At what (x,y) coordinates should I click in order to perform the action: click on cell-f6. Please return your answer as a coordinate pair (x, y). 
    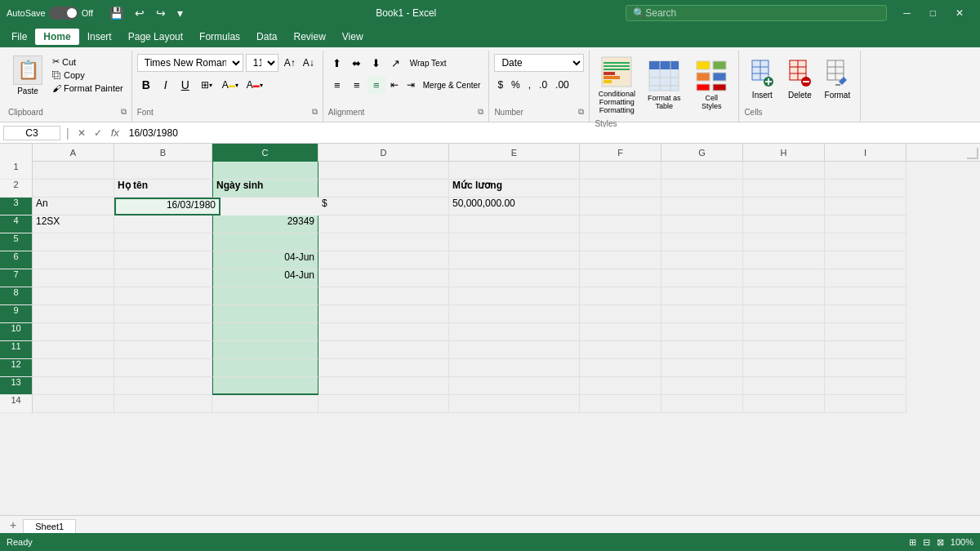
    Looking at the image, I should click on (621, 260).